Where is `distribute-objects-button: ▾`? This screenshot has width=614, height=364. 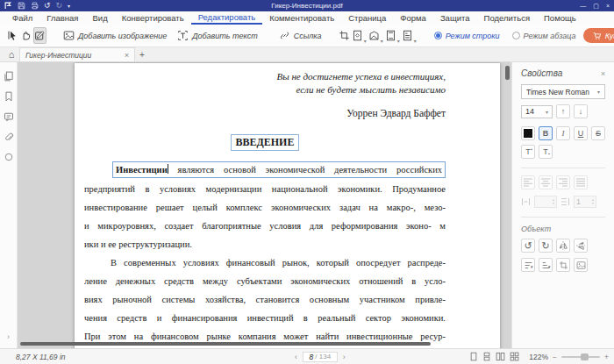 distribute-objects-button: ▾ is located at coordinates (546, 265).